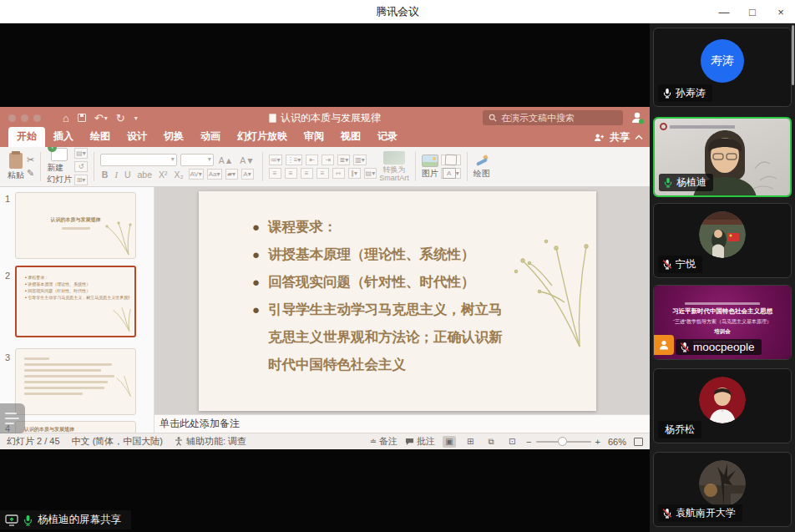 Image resolution: width=795 pixels, height=532 pixels. Describe the element at coordinates (781, 12) in the screenshot. I see `close-button: ×` at that location.